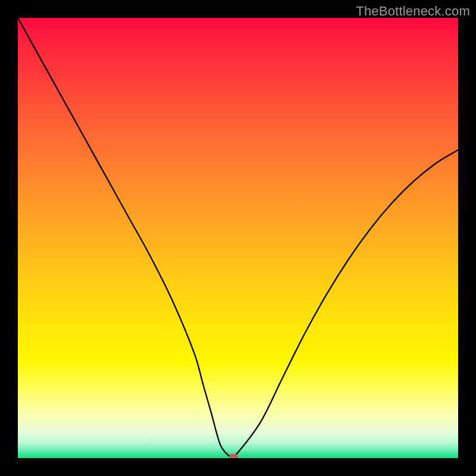 The width and height of the screenshot is (476, 476). Describe the element at coordinates (413, 11) in the screenshot. I see `watermark-text: TheBottleneck.com` at that location.